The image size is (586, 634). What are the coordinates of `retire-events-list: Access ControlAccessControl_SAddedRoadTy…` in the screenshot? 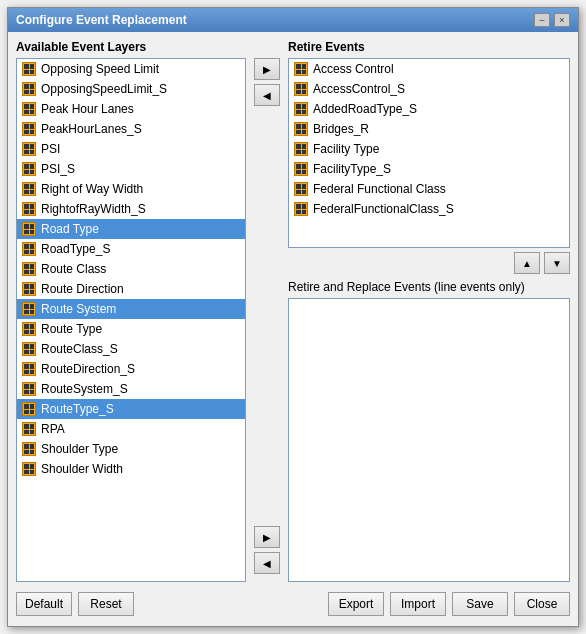 It's located at (429, 153).